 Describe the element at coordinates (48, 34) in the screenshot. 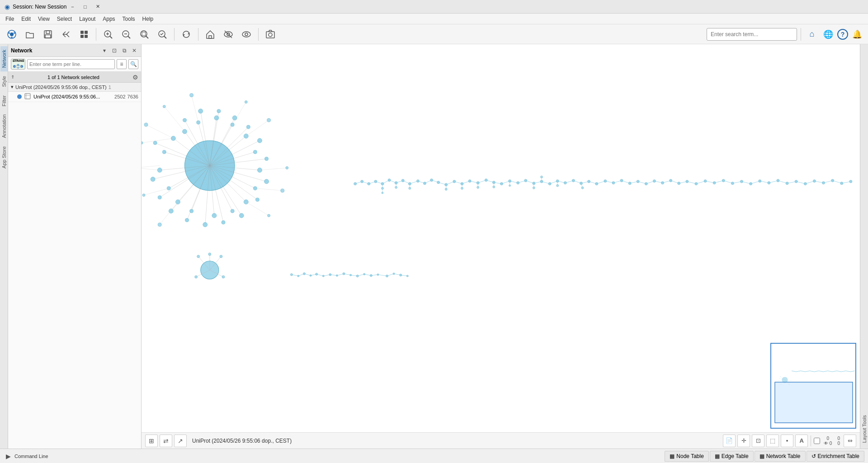

I see `save-button` at that location.